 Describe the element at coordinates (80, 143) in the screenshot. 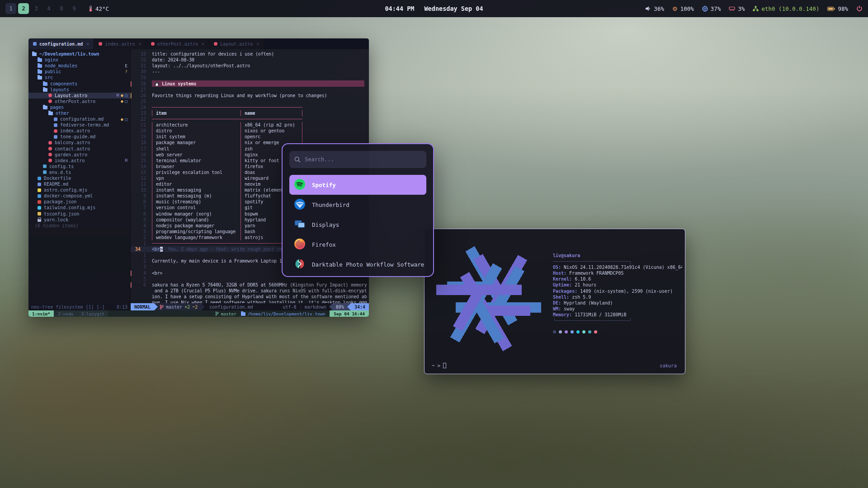

I see `tree-item-balcony.astro: balcony.astro` at that location.